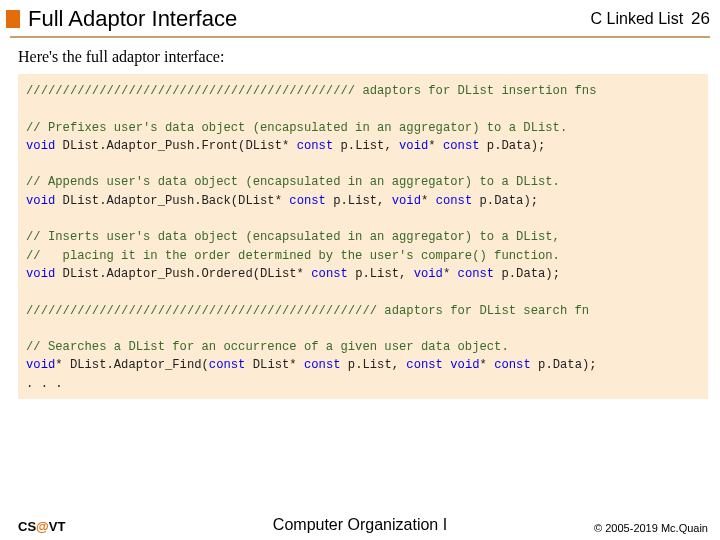 This screenshot has height=540, width=720. Describe the element at coordinates (44, 384) in the screenshot. I see `code-text: . . .` at that location.